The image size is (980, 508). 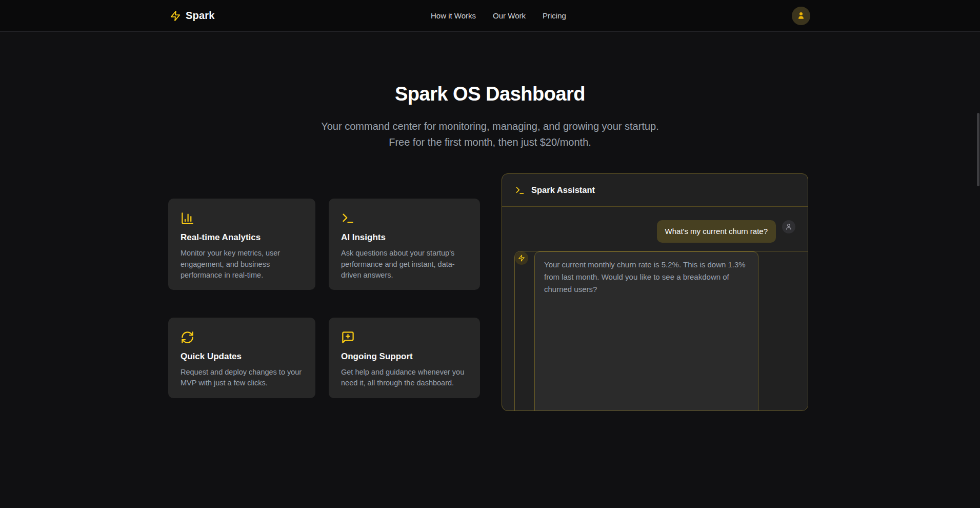 I want to click on chart-column-icon, so click(x=242, y=219).